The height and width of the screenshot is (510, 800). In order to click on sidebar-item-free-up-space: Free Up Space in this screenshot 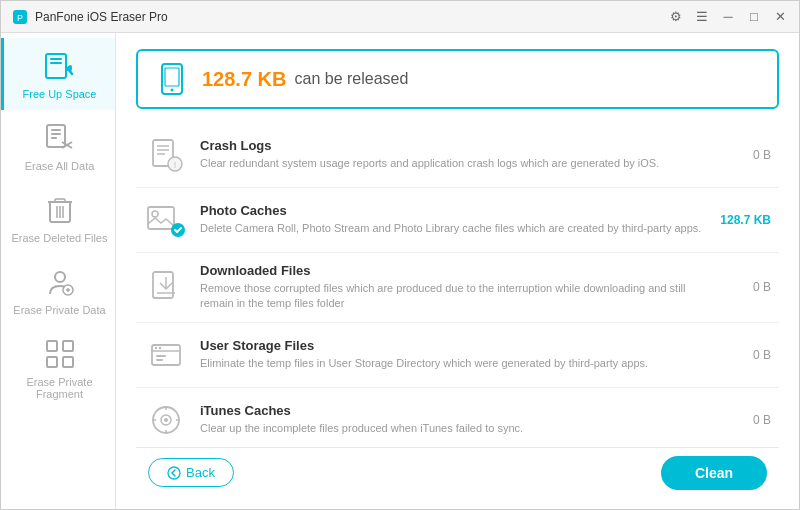, I will do `click(58, 74)`.